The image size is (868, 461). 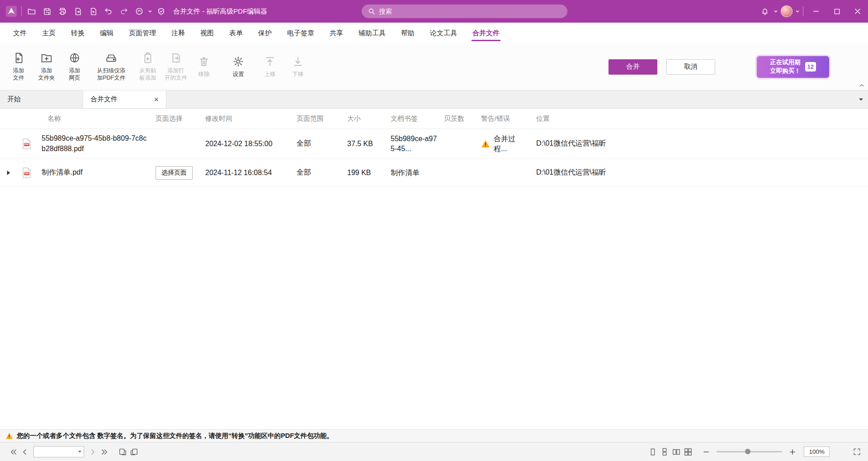 I want to click on tab-help: 帮助, so click(x=408, y=33).